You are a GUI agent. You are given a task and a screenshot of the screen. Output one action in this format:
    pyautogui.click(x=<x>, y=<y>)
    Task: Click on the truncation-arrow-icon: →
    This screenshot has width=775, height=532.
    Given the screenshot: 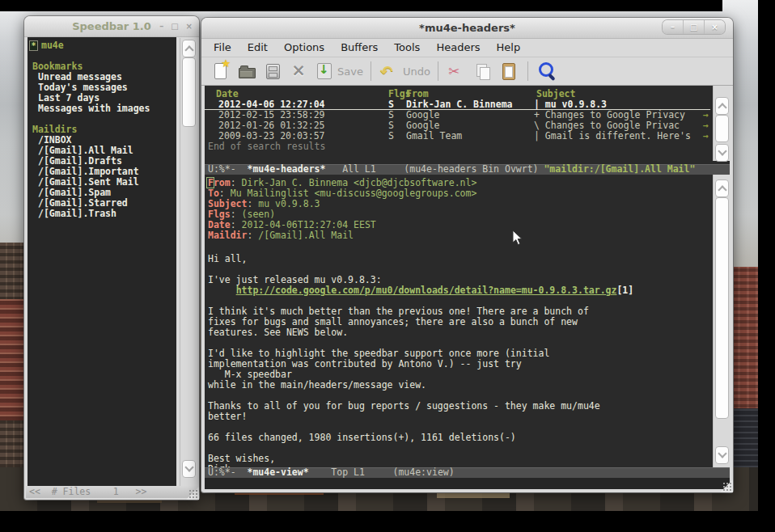 What is the action you would take?
    pyautogui.click(x=705, y=136)
    